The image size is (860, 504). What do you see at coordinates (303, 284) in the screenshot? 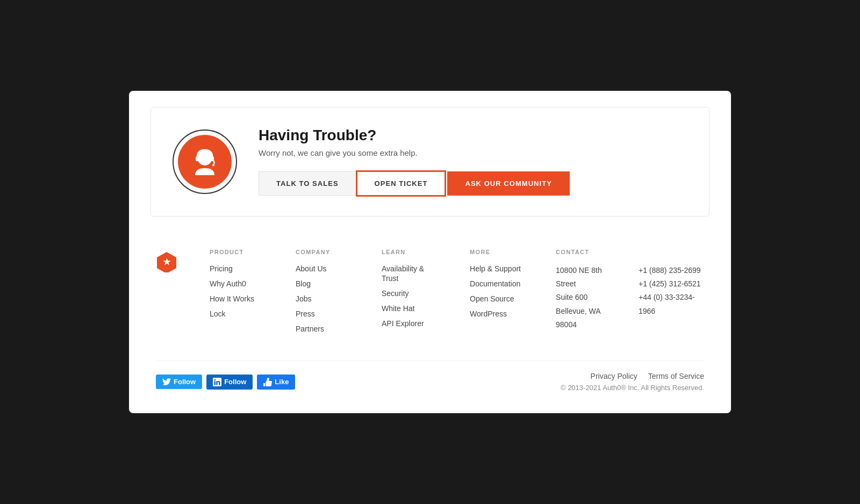
I see `company-link-blog: Blog` at bounding box center [303, 284].